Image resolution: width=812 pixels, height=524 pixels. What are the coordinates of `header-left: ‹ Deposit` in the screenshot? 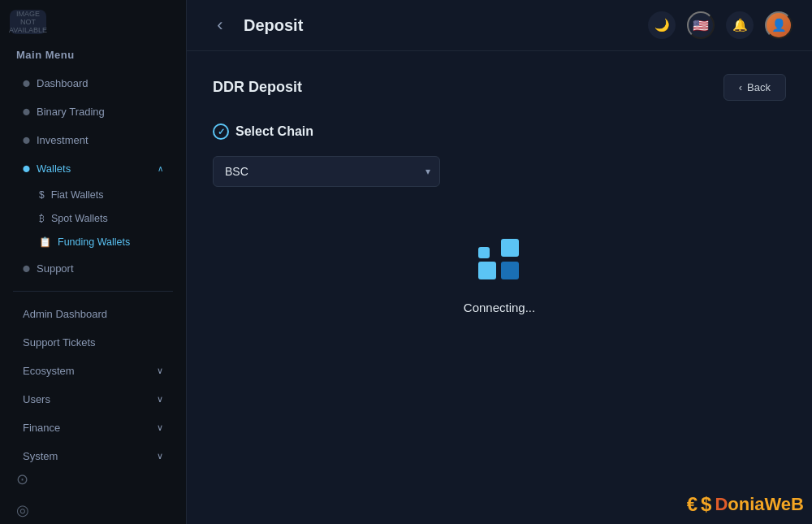 It's located at (255, 25).